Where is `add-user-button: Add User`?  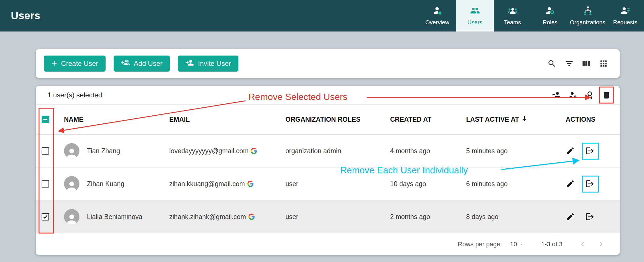
add-user-button: Add User is located at coordinates (142, 64).